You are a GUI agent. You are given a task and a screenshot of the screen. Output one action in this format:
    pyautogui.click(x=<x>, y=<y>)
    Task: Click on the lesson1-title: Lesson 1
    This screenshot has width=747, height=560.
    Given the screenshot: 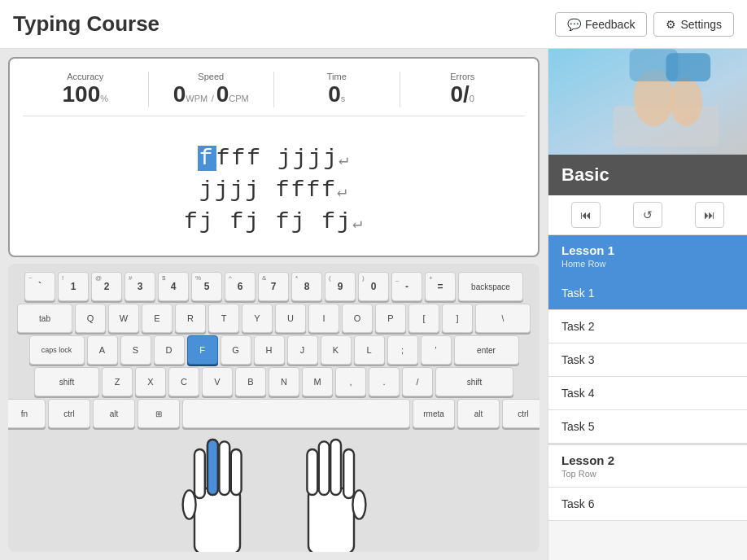 What is the action you would take?
    pyautogui.click(x=648, y=251)
    